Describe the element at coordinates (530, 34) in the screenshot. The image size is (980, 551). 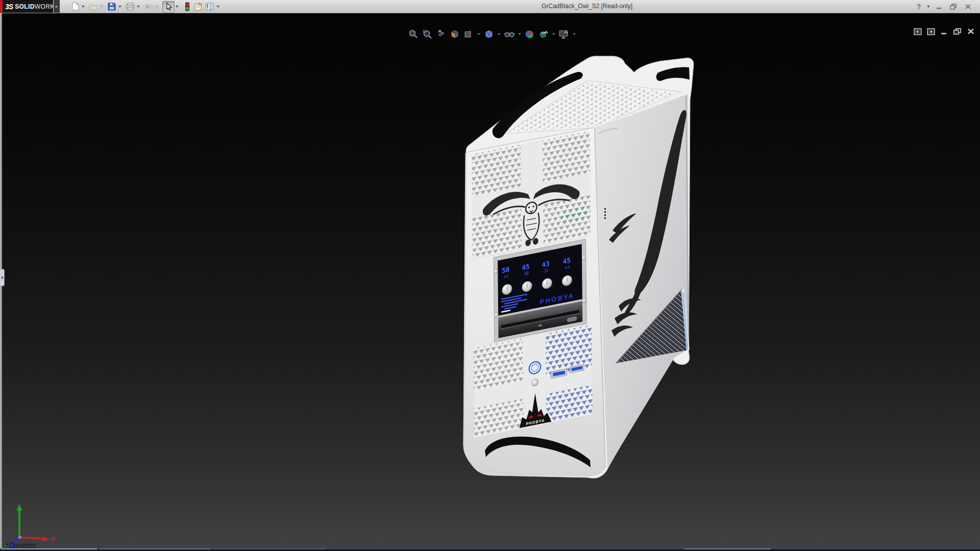
I see `edit-appearance-icon` at that location.